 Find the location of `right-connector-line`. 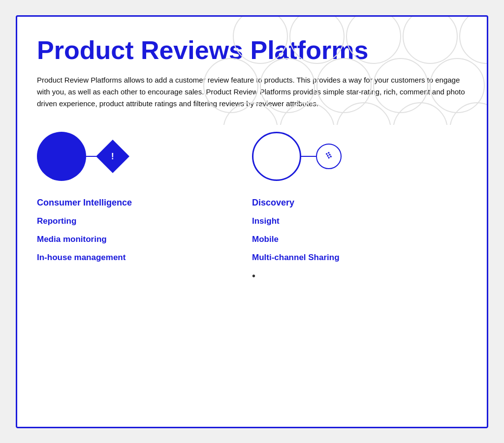

right-connector-line is located at coordinates (309, 156).